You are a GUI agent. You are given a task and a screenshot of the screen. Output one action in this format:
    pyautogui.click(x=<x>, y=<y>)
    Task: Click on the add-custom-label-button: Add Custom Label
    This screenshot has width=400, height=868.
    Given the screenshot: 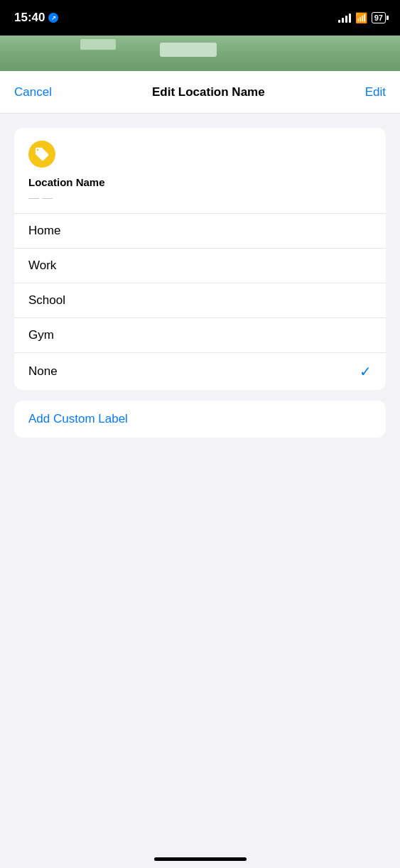 What is the action you would take?
    pyautogui.click(x=200, y=419)
    